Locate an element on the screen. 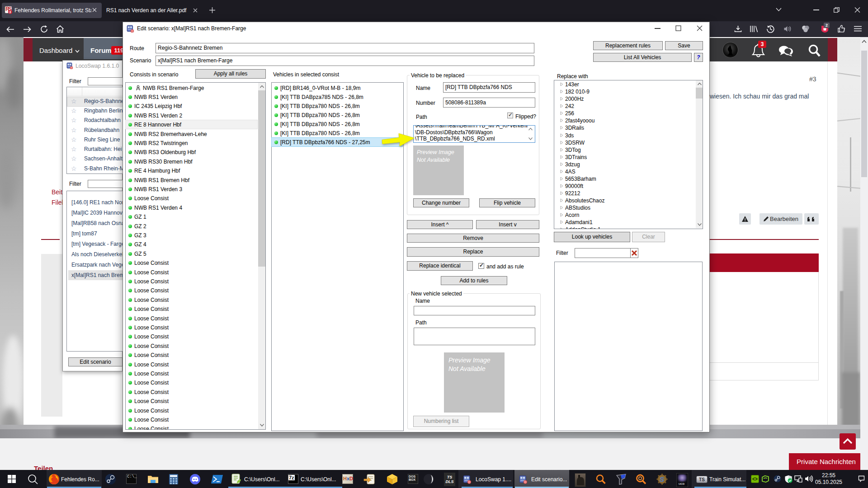 This screenshot has height=488, width=868. svg-text: S is located at coordinates (662, 479).